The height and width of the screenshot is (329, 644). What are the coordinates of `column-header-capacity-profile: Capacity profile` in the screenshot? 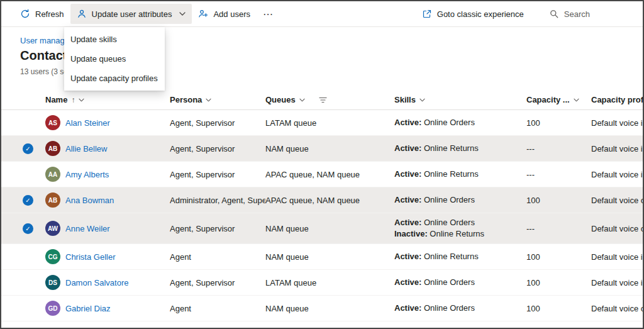 It's located at (618, 99).